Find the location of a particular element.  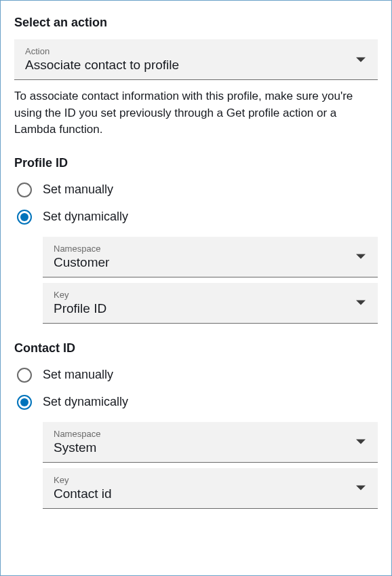

profile-id-dynamic-inputs: Namespace Customer Key Profile ID is located at coordinates (210, 280).